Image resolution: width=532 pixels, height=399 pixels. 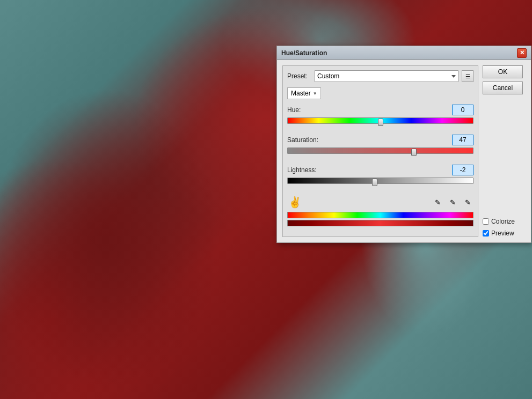 What do you see at coordinates (295, 202) in the screenshot?
I see `hand-tool-button: ✌` at bounding box center [295, 202].